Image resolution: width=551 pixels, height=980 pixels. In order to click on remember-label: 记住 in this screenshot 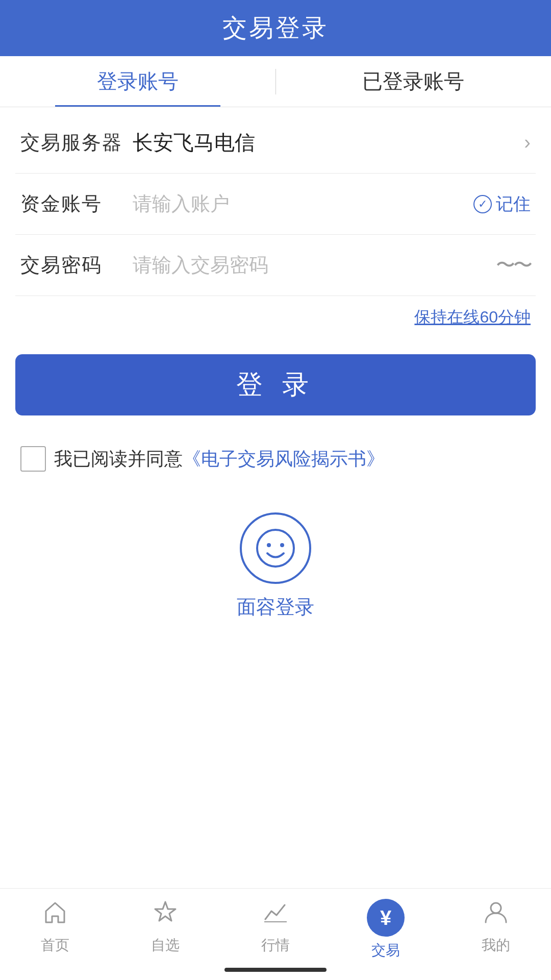, I will do `click(513, 204)`.